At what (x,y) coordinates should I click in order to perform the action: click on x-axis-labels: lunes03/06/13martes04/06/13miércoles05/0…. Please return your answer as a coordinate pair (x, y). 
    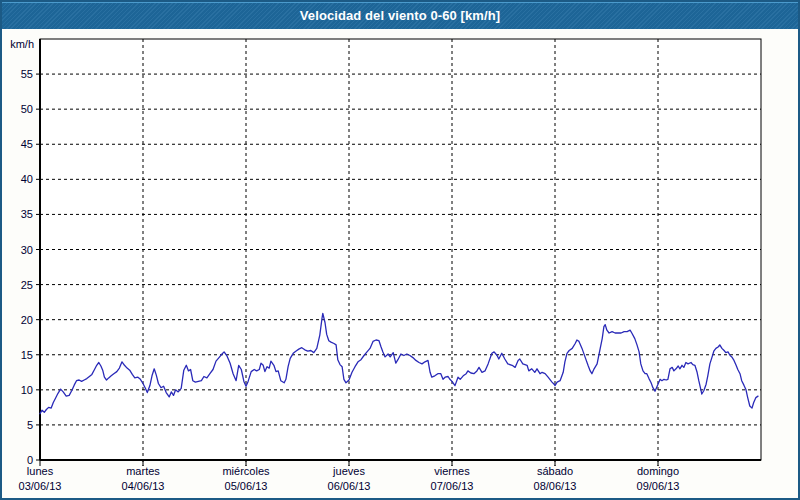
    Looking at the image, I should click on (350, 478).